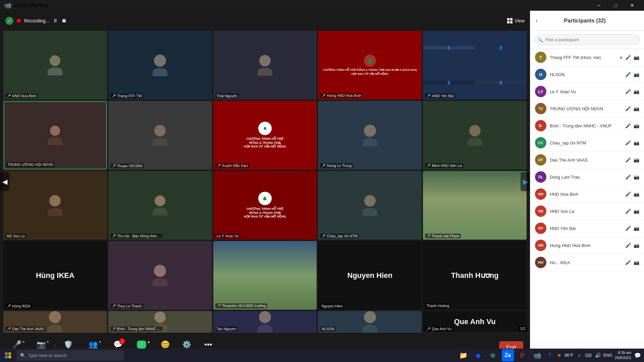 The image size is (644, 362). Describe the element at coordinates (70, 355) in the screenshot. I see `taskbar-search-bar: 🔍 Type here to search` at that location.